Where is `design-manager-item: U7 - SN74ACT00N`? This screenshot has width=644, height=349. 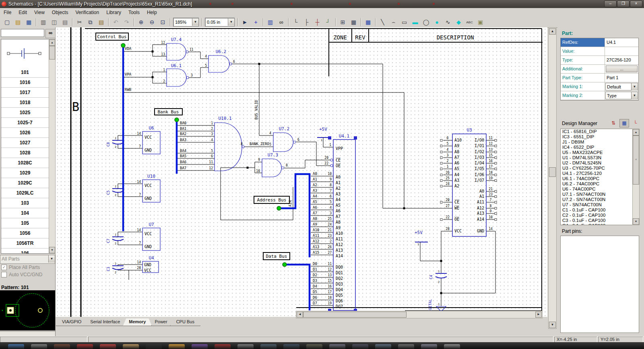 design-manager-item: U7 - SN74ACT00N is located at coordinates (597, 205).